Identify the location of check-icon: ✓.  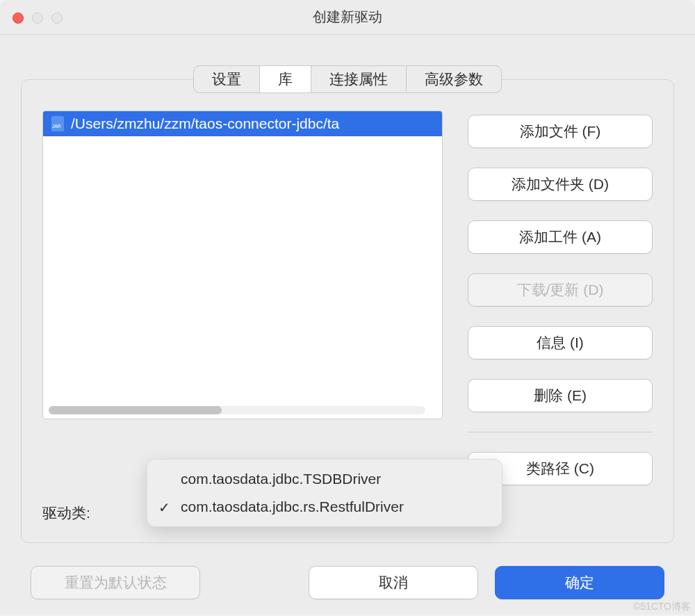
(164, 508).